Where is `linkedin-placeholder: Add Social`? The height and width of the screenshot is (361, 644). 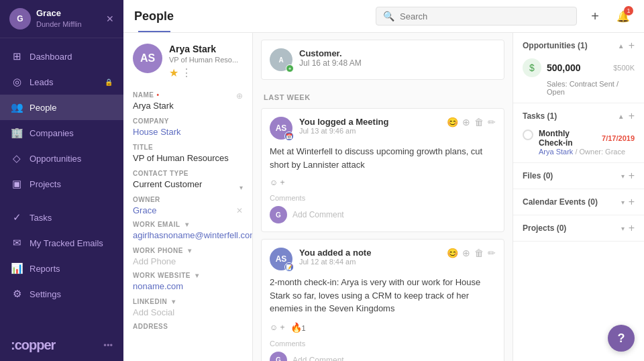
linkedin-placeholder: Add Social is located at coordinates (188, 313).